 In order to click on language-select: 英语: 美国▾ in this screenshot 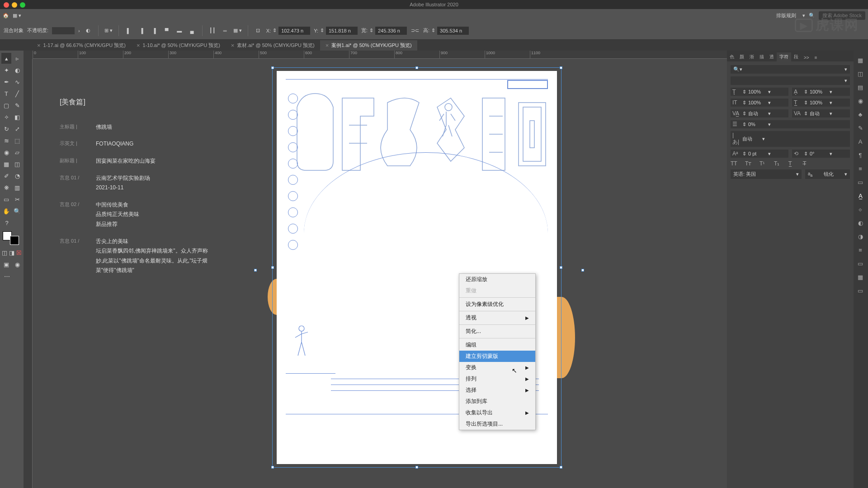, I will do `click(766, 174)`.